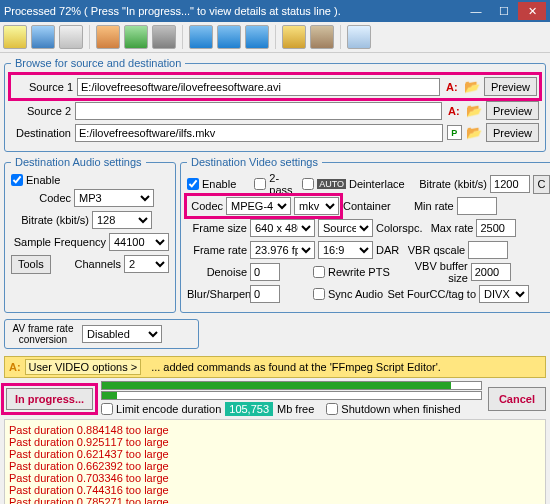  I want to click on progress-bars: Limit encode duration 105,753 Mb free Sh…, so click(292, 398).